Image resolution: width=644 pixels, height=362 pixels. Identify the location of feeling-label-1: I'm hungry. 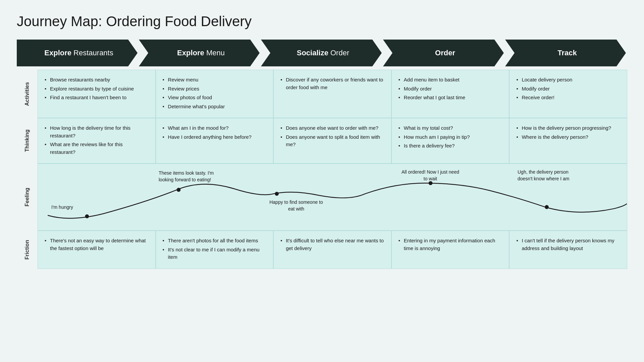
(62, 207).